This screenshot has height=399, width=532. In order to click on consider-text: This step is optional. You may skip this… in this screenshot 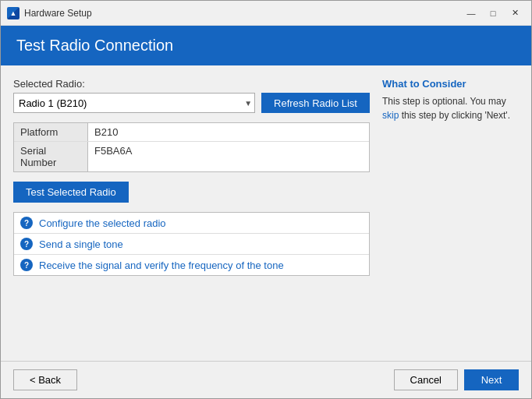, I will do `click(451, 108)`.